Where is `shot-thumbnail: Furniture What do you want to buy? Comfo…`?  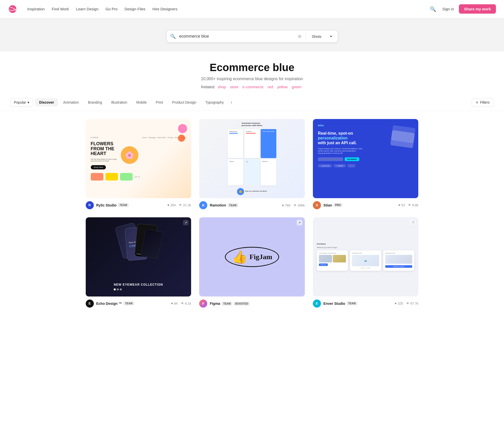 shot-thumbnail: Furniture What do you want to buy? Comfo… is located at coordinates (366, 257).